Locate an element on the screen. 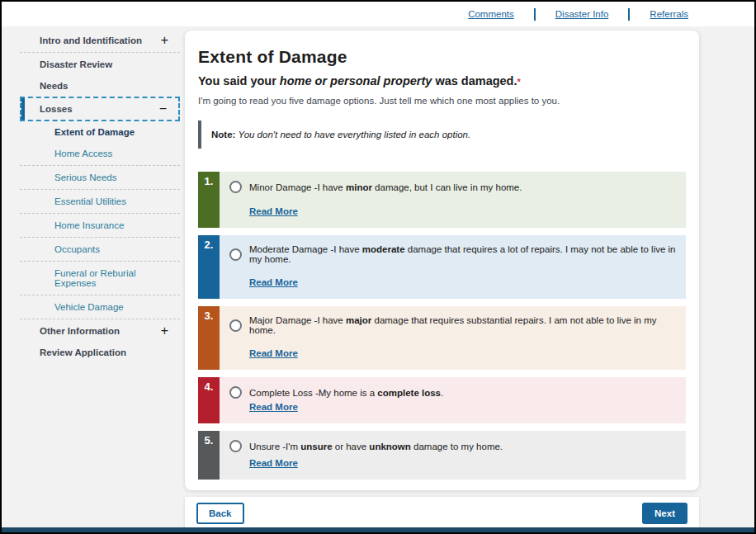 This screenshot has width=756, height=534. top-nav: Comments Disaster Info Referrals is located at coordinates (378, 14).